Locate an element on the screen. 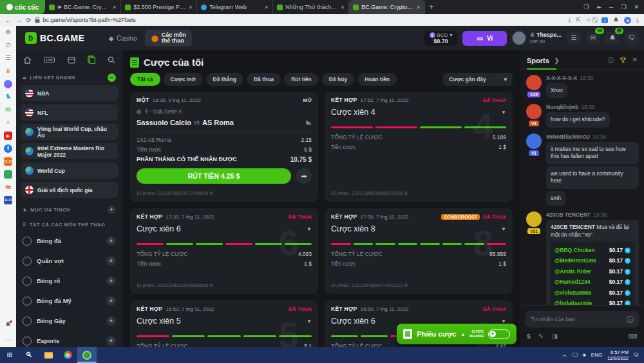  action-center-icon: 🗨︎ is located at coordinates (636, 355).